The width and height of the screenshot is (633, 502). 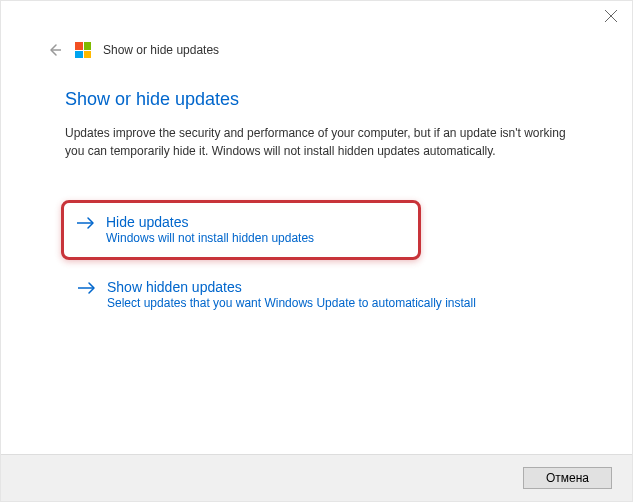 What do you see at coordinates (568, 478) in the screenshot?
I see `cancel-button: Отмена` at bounding box center [568, 478].